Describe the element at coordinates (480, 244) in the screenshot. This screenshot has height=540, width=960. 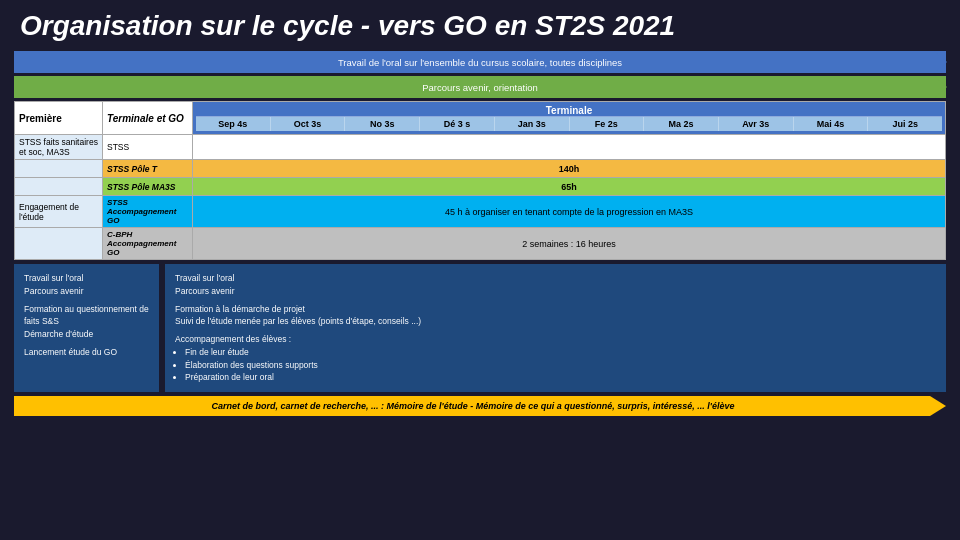
I see `row-cbph: C-BPH Accompagnement GO 2 semaines : 16 …` at that location.